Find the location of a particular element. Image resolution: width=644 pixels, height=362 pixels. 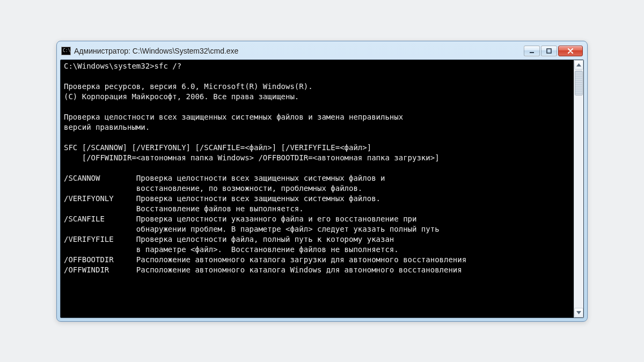

minimize-icon is located at coordinates (532, 51).